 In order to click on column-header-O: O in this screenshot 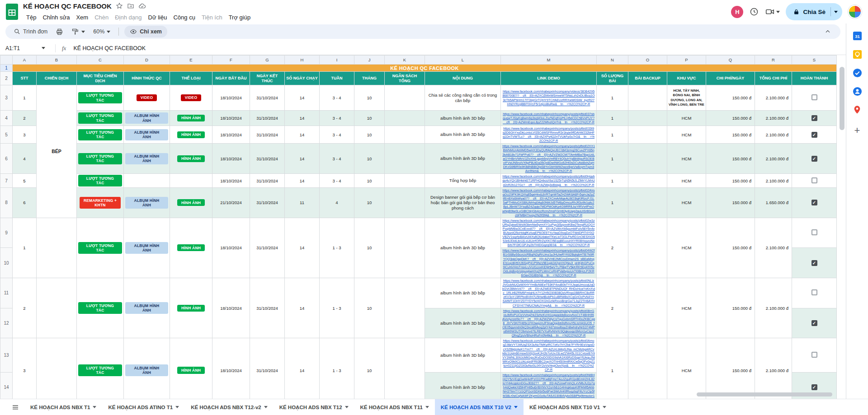, I will do `click(648, 60)`.